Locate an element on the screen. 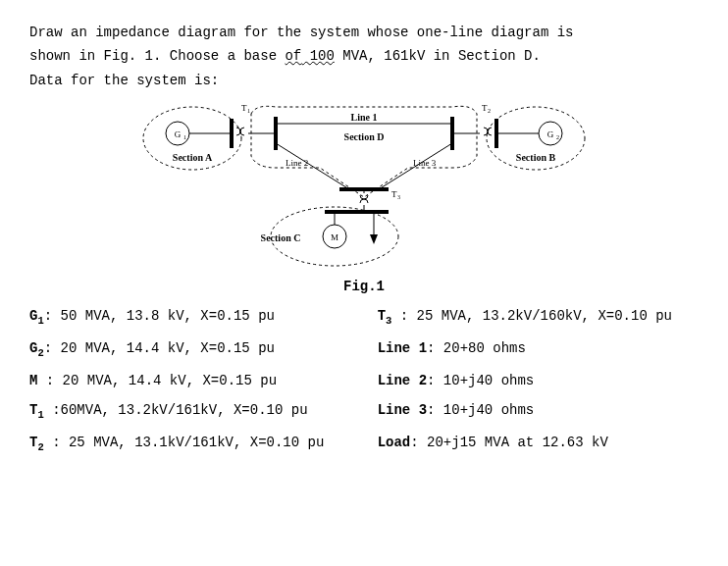 The width and height of the screenshot is (728, 566). svg-text: Line 3 is located at coordinates (425, 163).